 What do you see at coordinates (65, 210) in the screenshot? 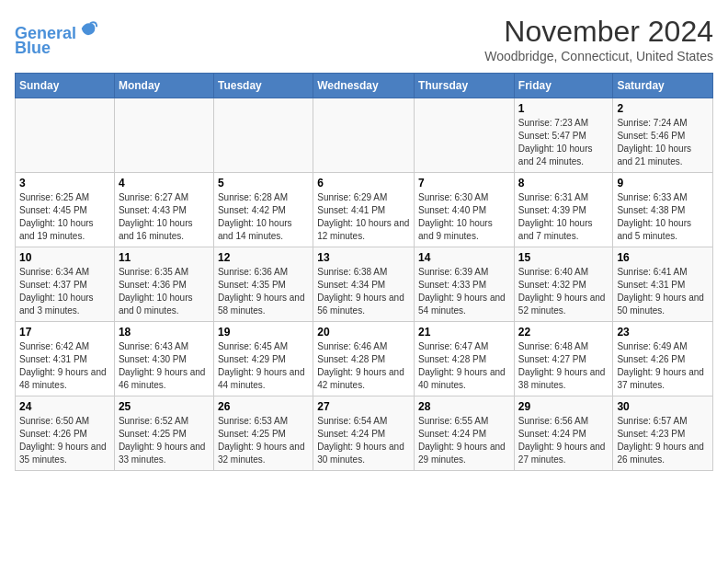
I see `calendar-cell: 3Sunrise: 6:25 AMSunset: 4:45 PMDaylight…` at bounding box center [65, 210].